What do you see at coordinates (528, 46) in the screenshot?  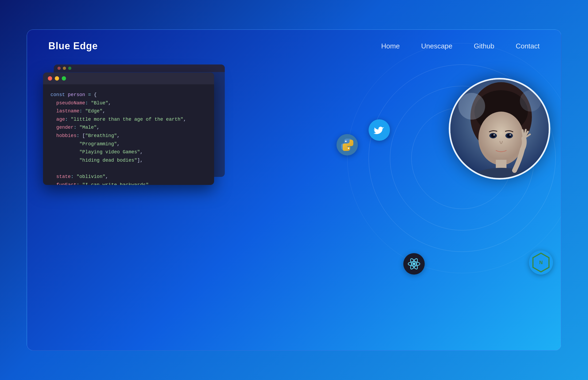 I see `nav-link-contact: Contact` at bounding box center [528, 46].